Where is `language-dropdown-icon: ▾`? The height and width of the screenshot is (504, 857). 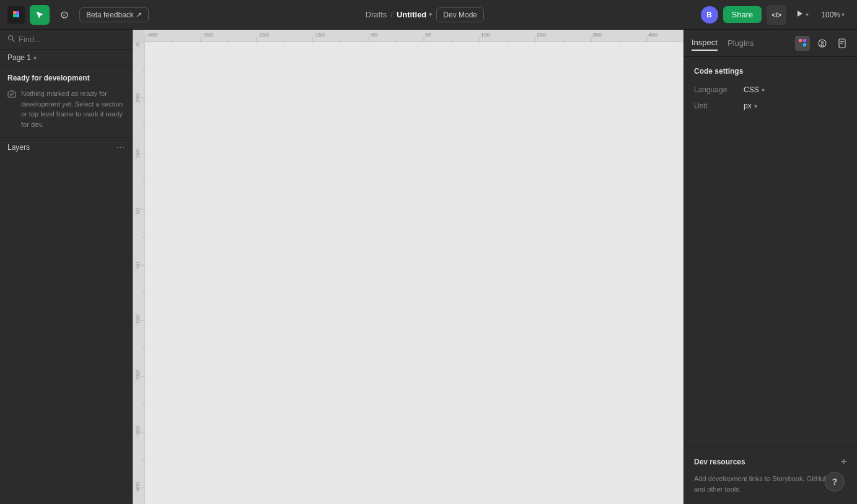
language-dropdown-icon: ▾ is located at coordinates (763, 90).